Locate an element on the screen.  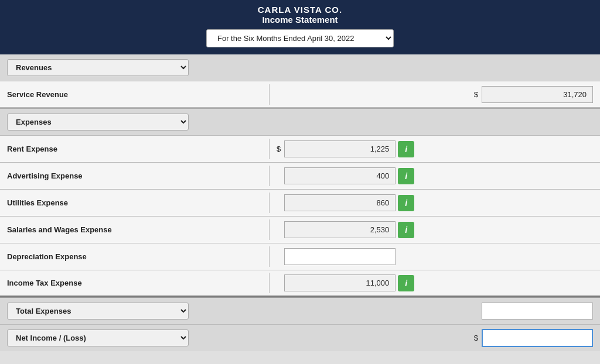
depreciation-expense-value-cell is located at coordinates (340, 256).